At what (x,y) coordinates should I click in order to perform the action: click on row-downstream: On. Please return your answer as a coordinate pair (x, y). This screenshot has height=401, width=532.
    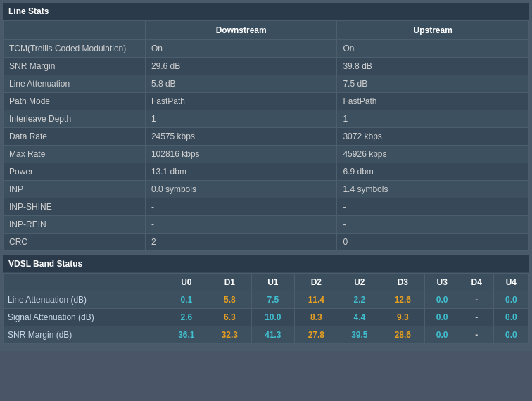
    Looking at the image, I should click on (241, 49).